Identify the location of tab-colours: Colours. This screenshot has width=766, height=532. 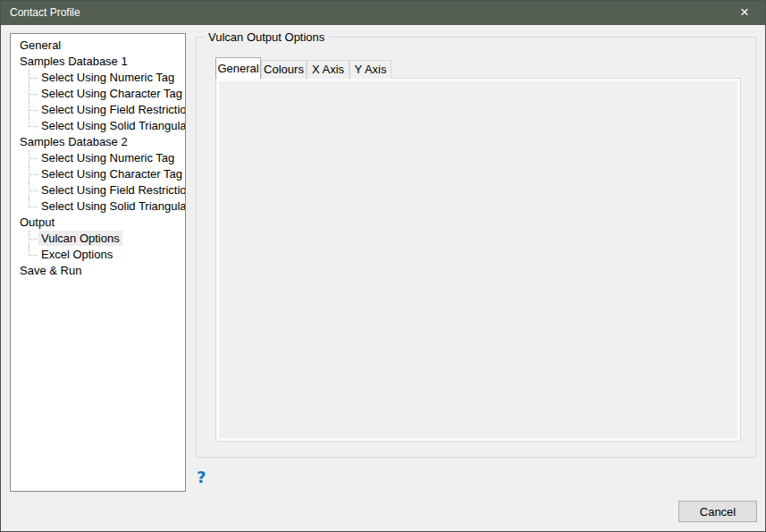
(284, 70).